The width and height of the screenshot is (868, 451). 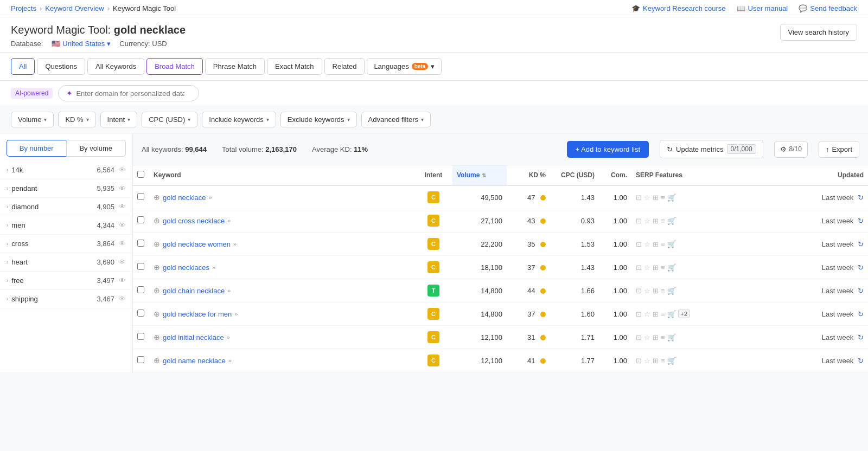 What do you see at coordinates (66, 226) in the screenshot?
I see `sidebar-item: › men 4,344 👁` at bounding box center [66, 226].